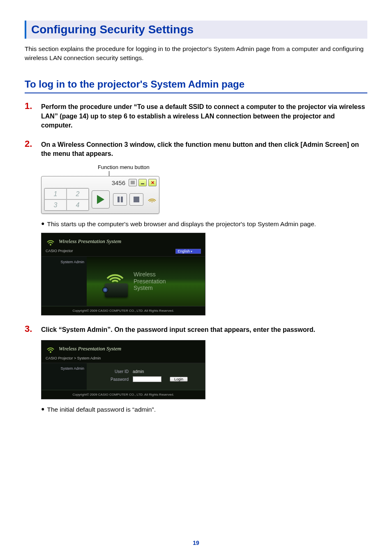  What do you see at coordinates (101, 410) in the screenshot?
I see `bullet-text: The initial default password is “admin”.` at bounding box center [101, 410].